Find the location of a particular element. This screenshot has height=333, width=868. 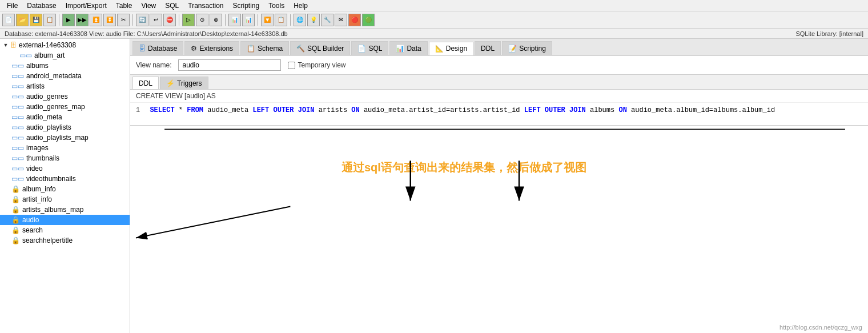

menu-sql: SQL is located at coordinates (172, 6).